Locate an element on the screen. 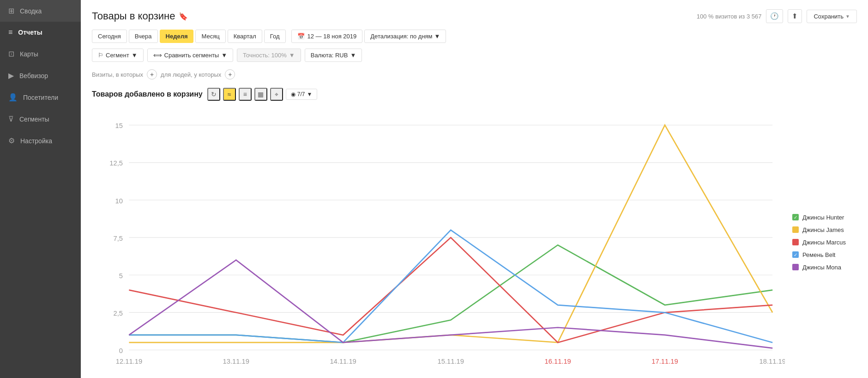 This screenshot has height=378, width=868. segment-suffix: для людей, у которых is located at coordinates (191, 75).